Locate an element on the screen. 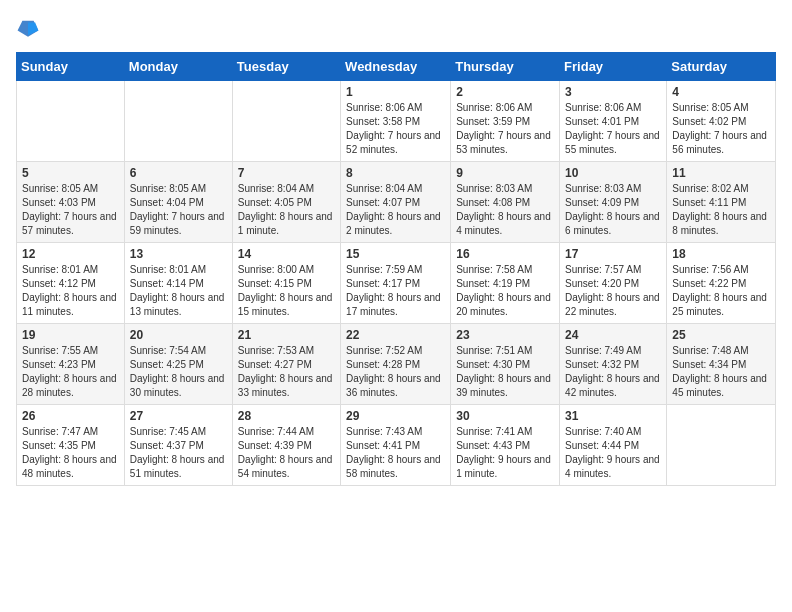 This screenshot has width=792, height=612. day-info: Sunrise: 8:05 AM Sunset: 4:03 PM Dayligh… is located at coordinates (70, 210).